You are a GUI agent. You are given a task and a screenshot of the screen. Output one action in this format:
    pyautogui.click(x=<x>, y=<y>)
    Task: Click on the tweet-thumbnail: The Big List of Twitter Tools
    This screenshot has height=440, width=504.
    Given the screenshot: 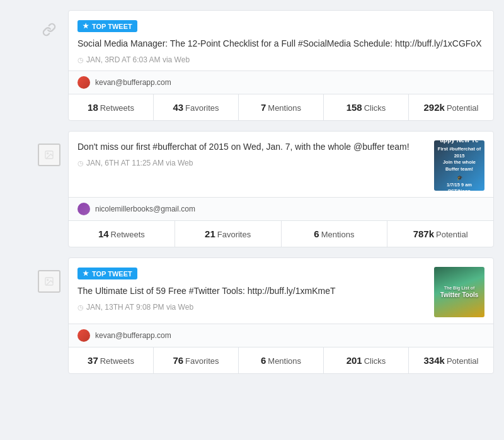 What is the action you would take?
    pyautogui.click(x=459, y=292)
    